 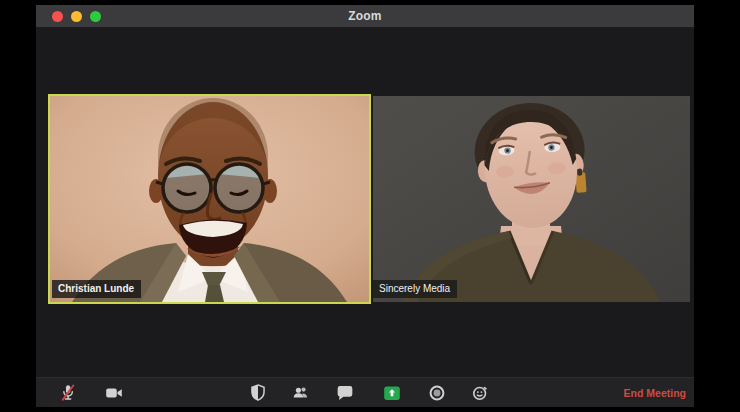 What do you see at coordinates (301, 393) in the screenshot?
I see `participants-button` at bounding box center [301, 393].